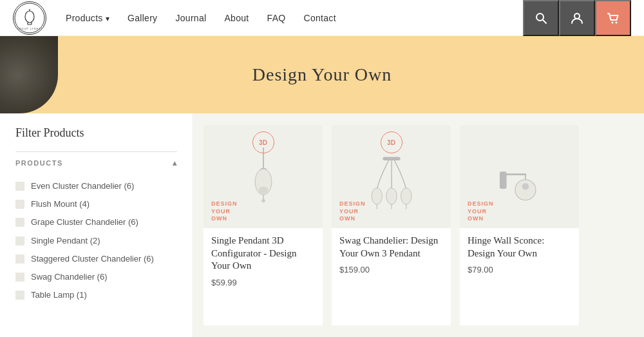 This screenshot has width=644, height=337. Describe the element at coordinates (520, 183) in the screenshot. I see `sconce-illustration` at that location.